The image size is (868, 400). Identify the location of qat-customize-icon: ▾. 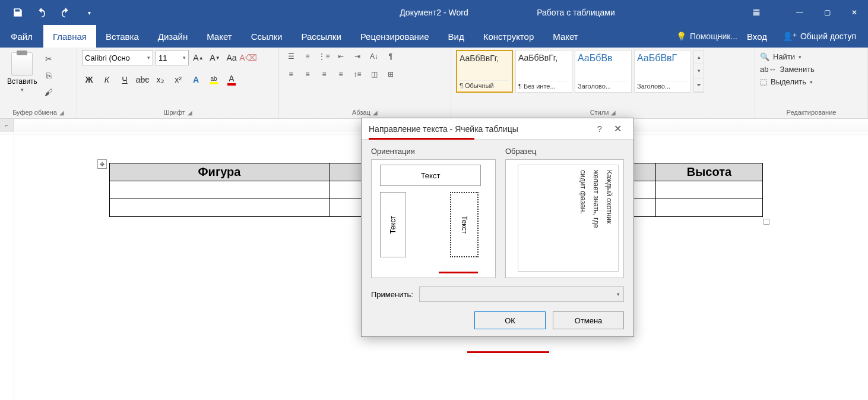
(89, 12).